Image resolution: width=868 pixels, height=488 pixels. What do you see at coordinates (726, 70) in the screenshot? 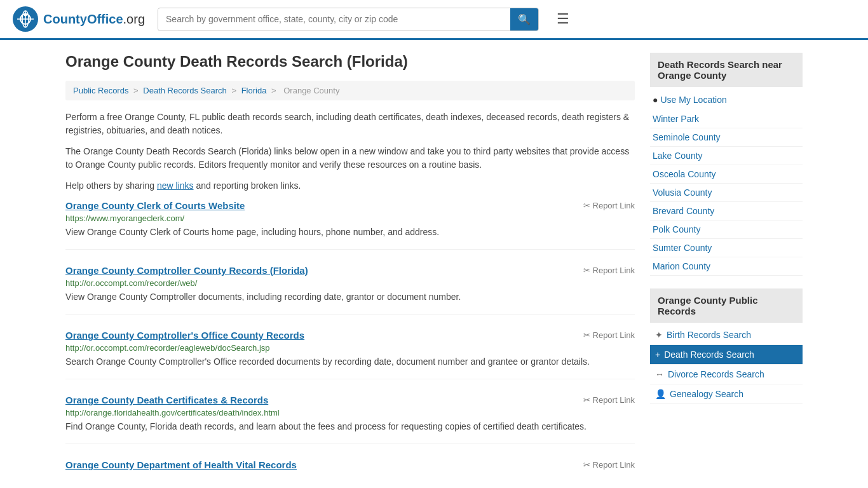
I see `sidebar-nearby-header: Death Records Search near Orange County` at bounding box center [726, 70].